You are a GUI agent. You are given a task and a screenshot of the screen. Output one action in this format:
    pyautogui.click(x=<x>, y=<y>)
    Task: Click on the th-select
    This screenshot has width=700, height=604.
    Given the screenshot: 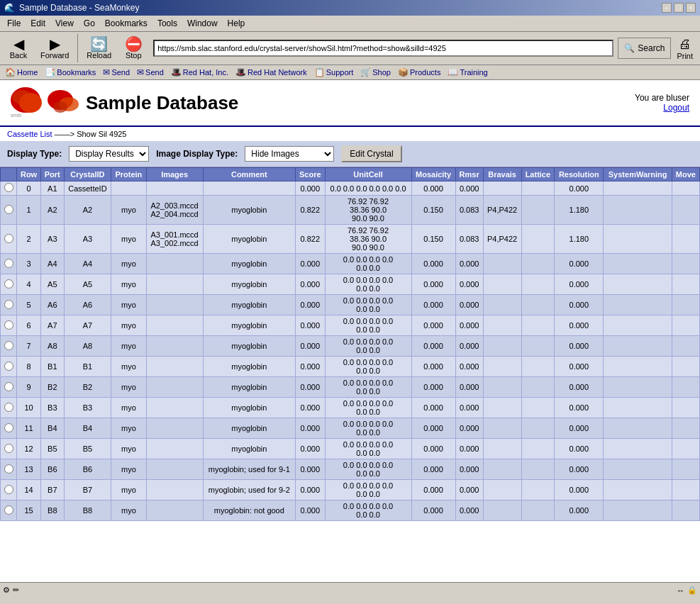 What is the action you would take?
    pyautogui.click(x=9, y=174)
    